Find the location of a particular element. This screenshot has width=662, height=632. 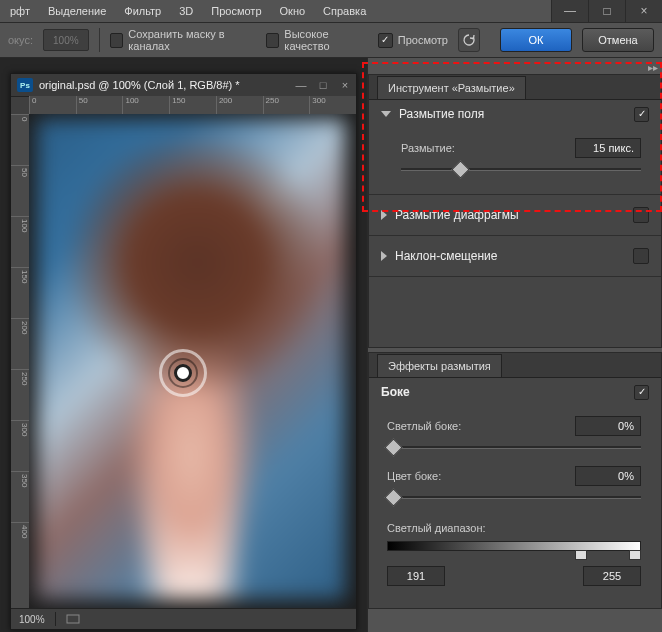

save-mask-label: Сохранить маску в каналах is located at coordinates (192, 40).